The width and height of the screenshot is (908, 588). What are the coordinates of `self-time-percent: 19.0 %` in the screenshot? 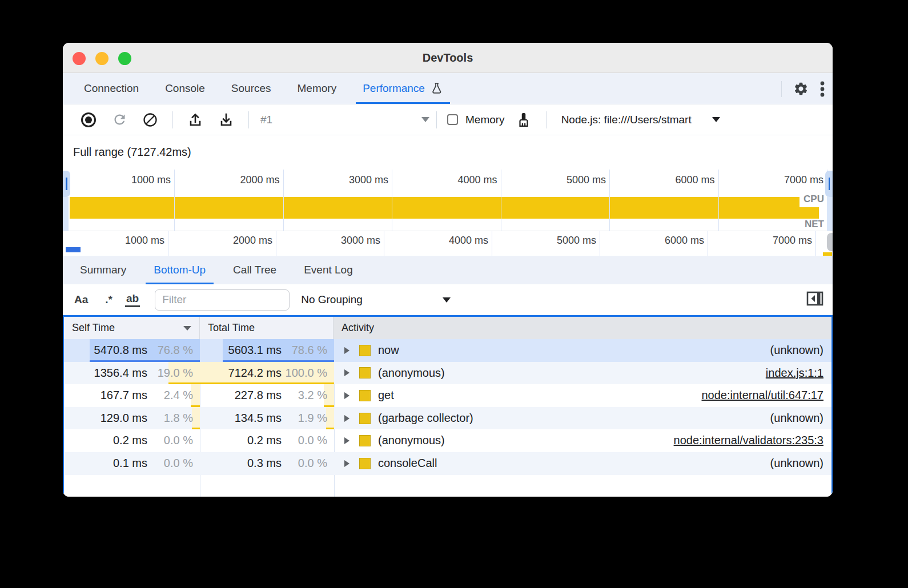 It's located at (170, 373).